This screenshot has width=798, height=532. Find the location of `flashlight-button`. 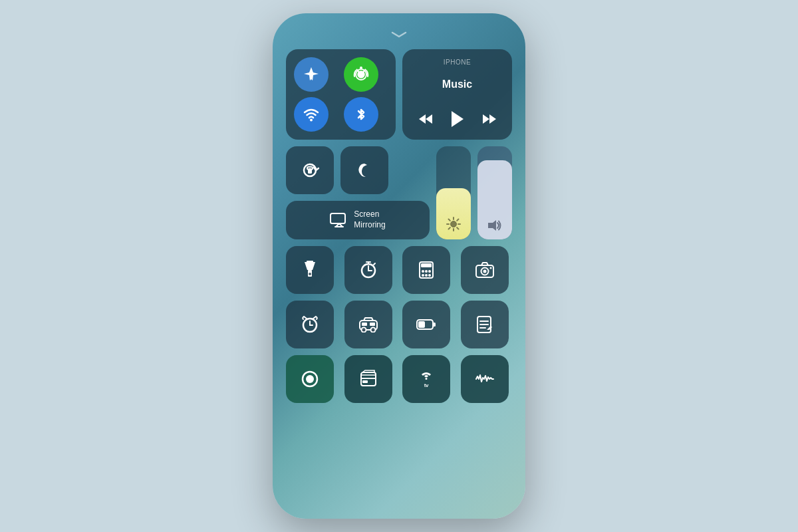

flashlight-button is located at coordinates (310, 270).